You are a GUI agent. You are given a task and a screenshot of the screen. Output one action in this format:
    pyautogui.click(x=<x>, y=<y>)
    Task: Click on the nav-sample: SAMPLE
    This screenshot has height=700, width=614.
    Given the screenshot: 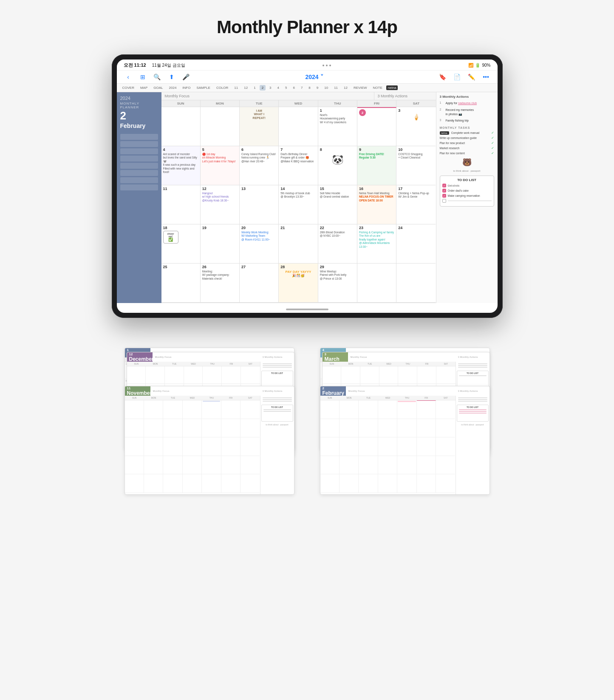 What is the action you would take?
    pyautogui.click(x=203, y=88)
    